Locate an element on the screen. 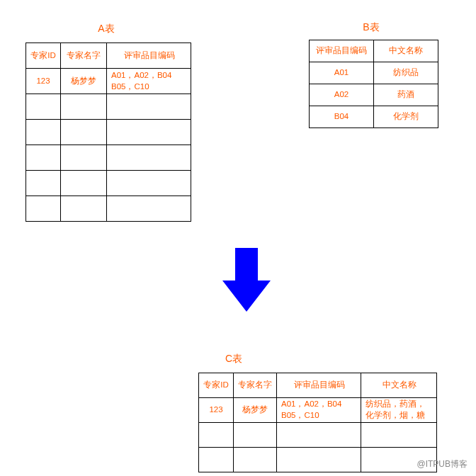 The height and width of the screenshot is (476, 476). cell-code: B04 is located at coordinates (341, 118).